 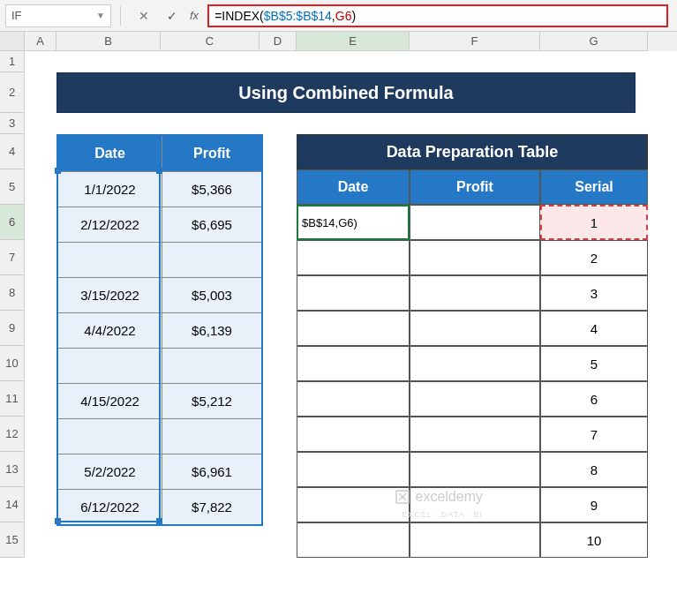 What do you see at coordinates (12, 399) in the screenshot?
I see `row-header-11: 11` at bounding box center [12, 399].